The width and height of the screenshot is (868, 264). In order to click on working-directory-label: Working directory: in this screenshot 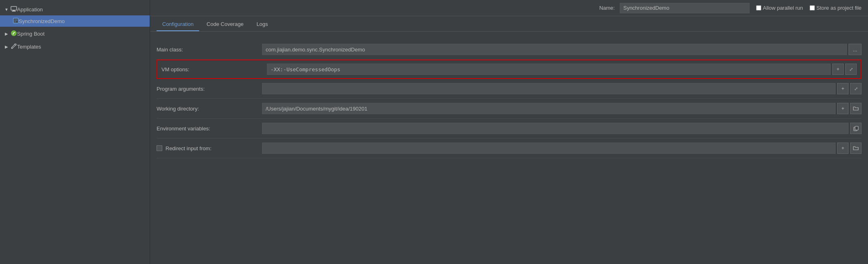, I will do `click(209, 109)`.